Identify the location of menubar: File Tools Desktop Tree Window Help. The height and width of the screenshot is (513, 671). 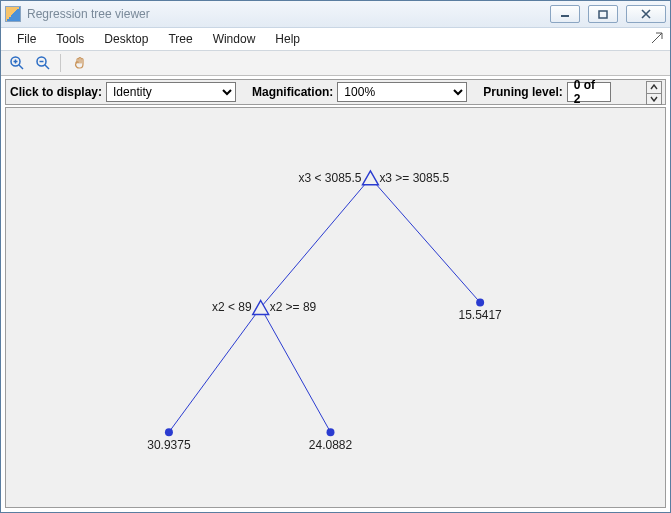
(336, 40).